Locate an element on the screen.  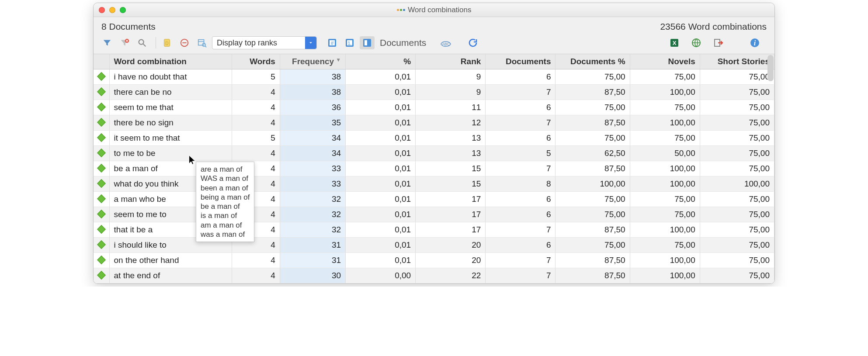
col-header-documents: Documents is located at coordinates (521, 62).